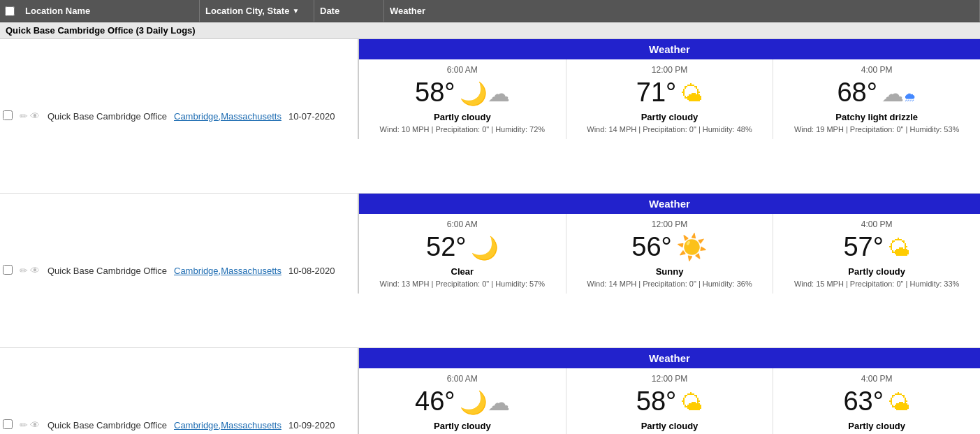 The width and height of the screenshot is (980, 434). Describe the element at coordinates (692, 247) in the screenshot. I see `weather-icon: ☀️` at that location.